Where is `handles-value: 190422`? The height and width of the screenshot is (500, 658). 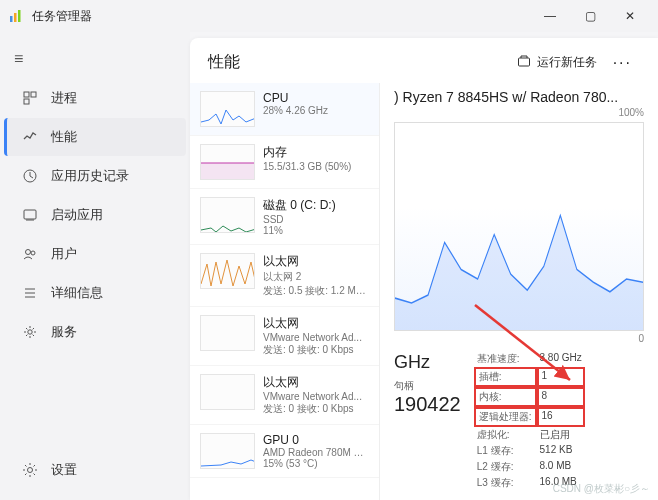
handles-value: 190422 is located at coordinates (428, 404).